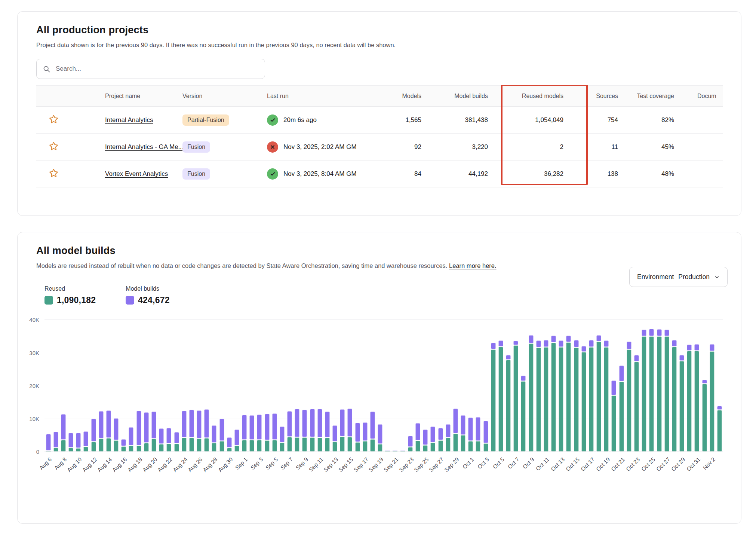  Describe the element at coordinates (606, 385) in the screenshot. I see `bar-oct-19: Oct 19` at that location.